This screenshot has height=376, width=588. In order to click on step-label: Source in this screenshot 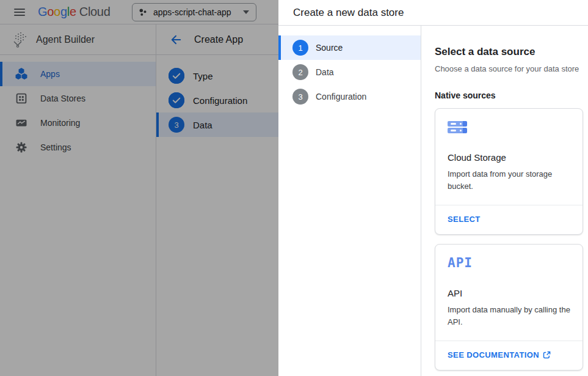, I will do `click(329, 48)`.